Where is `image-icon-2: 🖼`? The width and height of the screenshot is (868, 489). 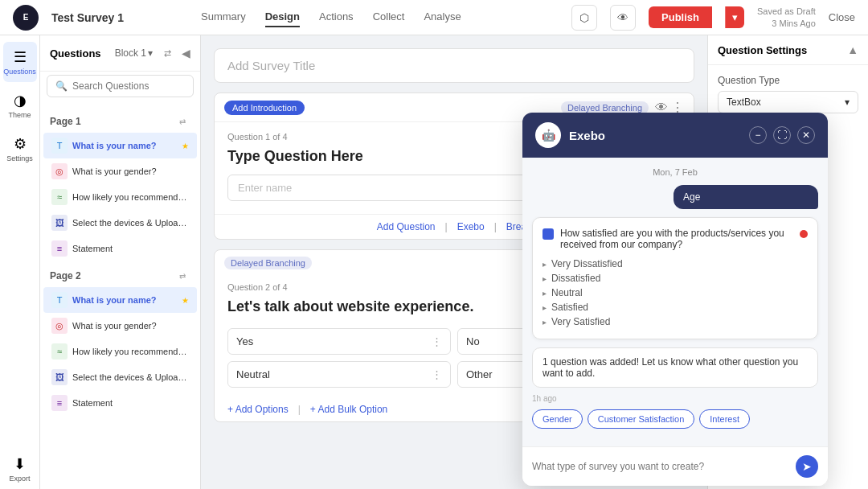 image-icon-2: 🖼 is located at coordinates (59, 377).